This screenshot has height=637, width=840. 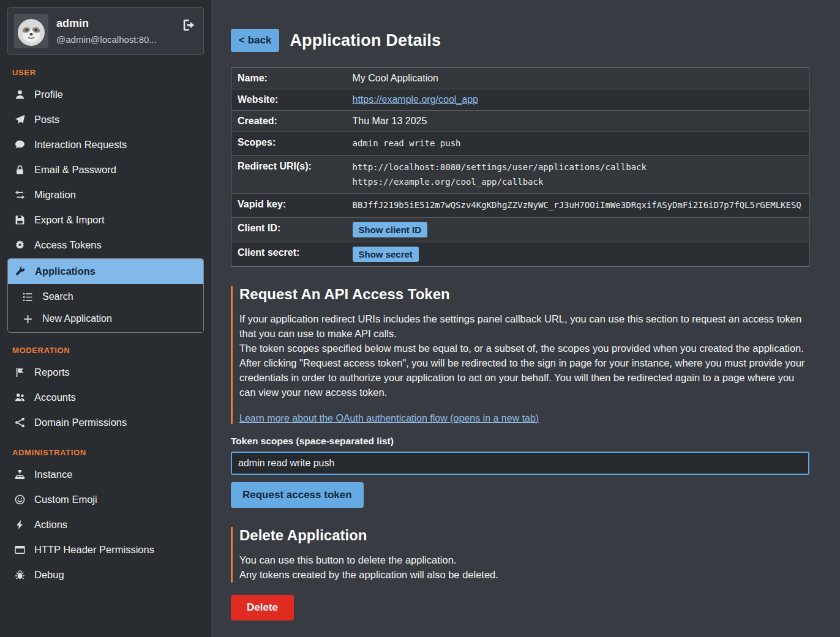 What do you see at coordinates (365, 40) in the screenshot?
I see `page-title: Application Details` at bounding box center [365, 40].